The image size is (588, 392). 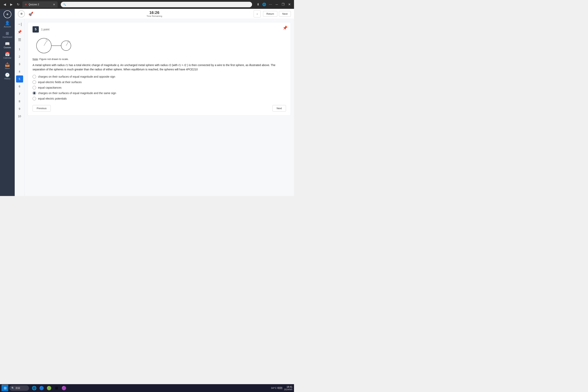 What do you see at coordinates (8, 34) in the screenshot?
I see `sidebar-item-dashboard: ⊞ Dashboard` at bounding box center [8, 34].